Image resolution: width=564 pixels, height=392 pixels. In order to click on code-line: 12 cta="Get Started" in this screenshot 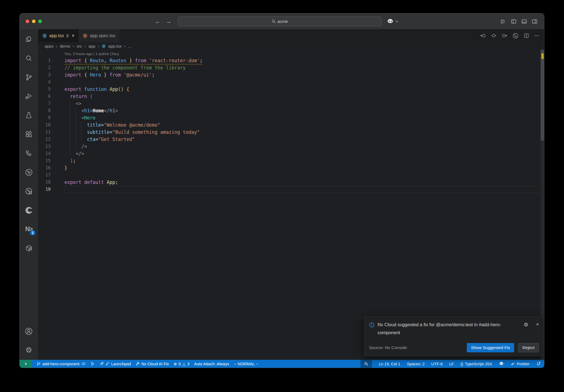, I will do `click(291, 139)`.